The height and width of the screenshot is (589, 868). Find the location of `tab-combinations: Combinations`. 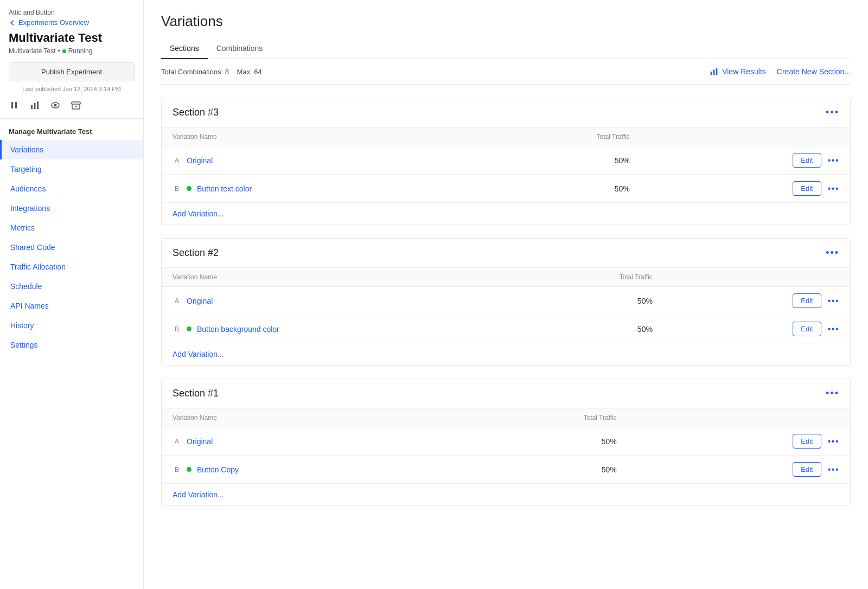

tab-combinations: Combinations is located at coordinates (240, 49).